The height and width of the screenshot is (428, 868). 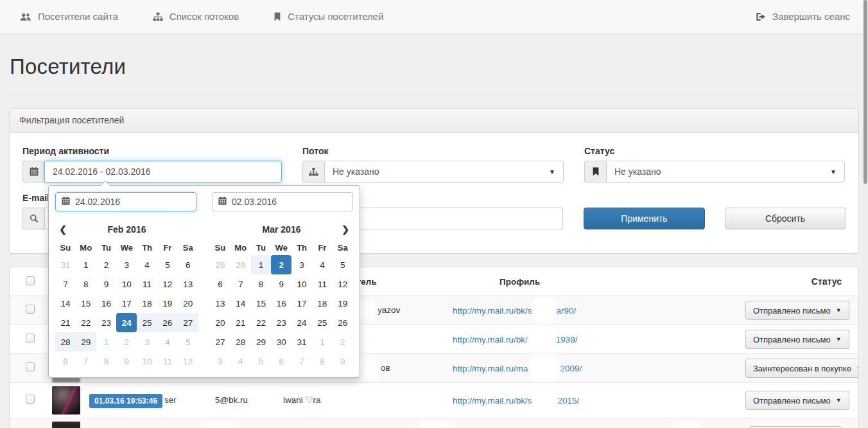 I want to click on logout-button: Завершить сеанс, so click(x=803, y=17).